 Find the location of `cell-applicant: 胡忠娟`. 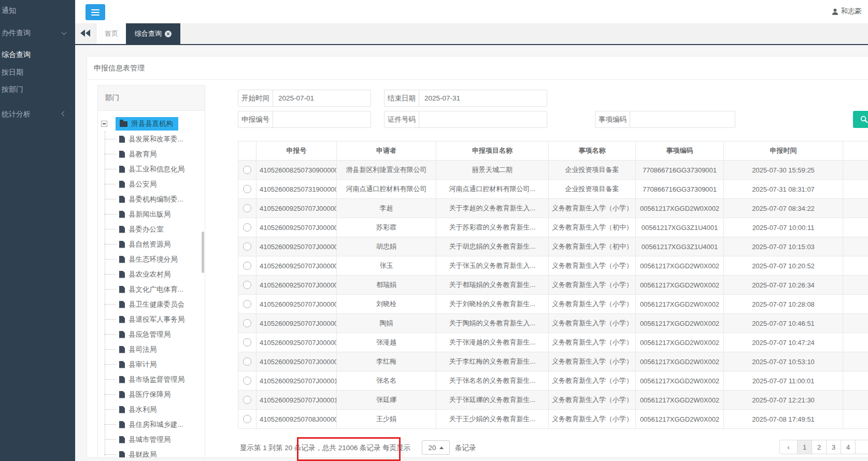

cell-applicant: 胡忠娟 is located at coordinates (387, 247).